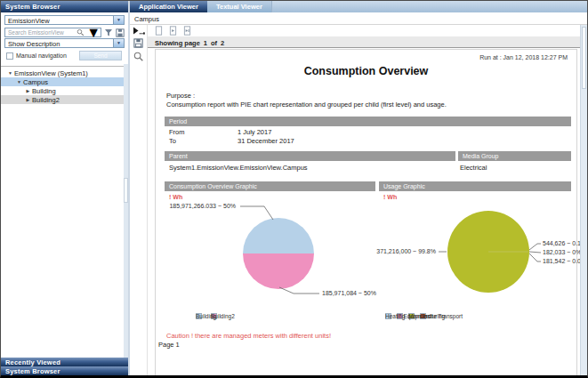 The image size is (588, 378). What do you see at coordinates (222, 317) in the screenshot?
I see `legend-label: Building2` at bounding box center [222, 317].